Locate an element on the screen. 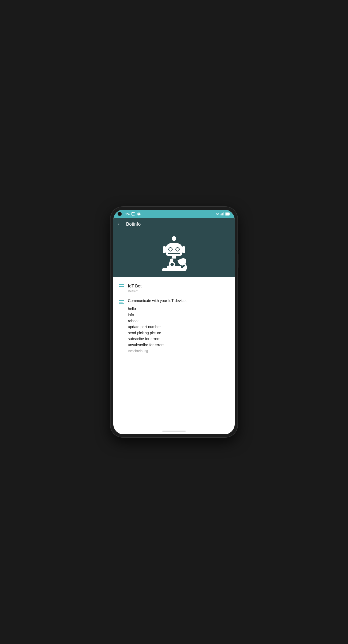 The height and width of the screenshot is (644, 348). name-sublabel: Betreff is located at coordinates (178, 291).